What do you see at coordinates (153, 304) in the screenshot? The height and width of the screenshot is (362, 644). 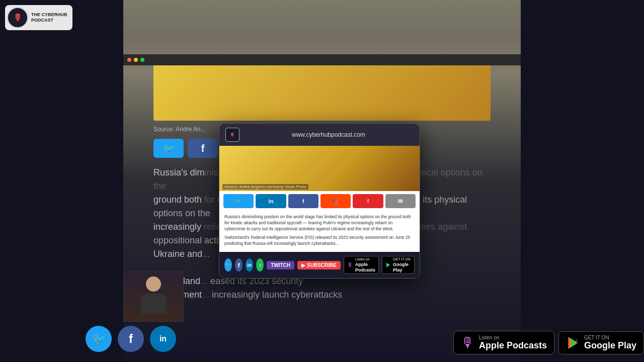 I see `person-body` at bounding box center [153, 304].